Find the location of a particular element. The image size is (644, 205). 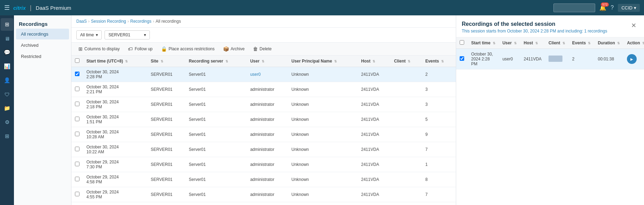

col-user-principal-name: User Principal Name ⇅ is located at coordinates (323, 61).